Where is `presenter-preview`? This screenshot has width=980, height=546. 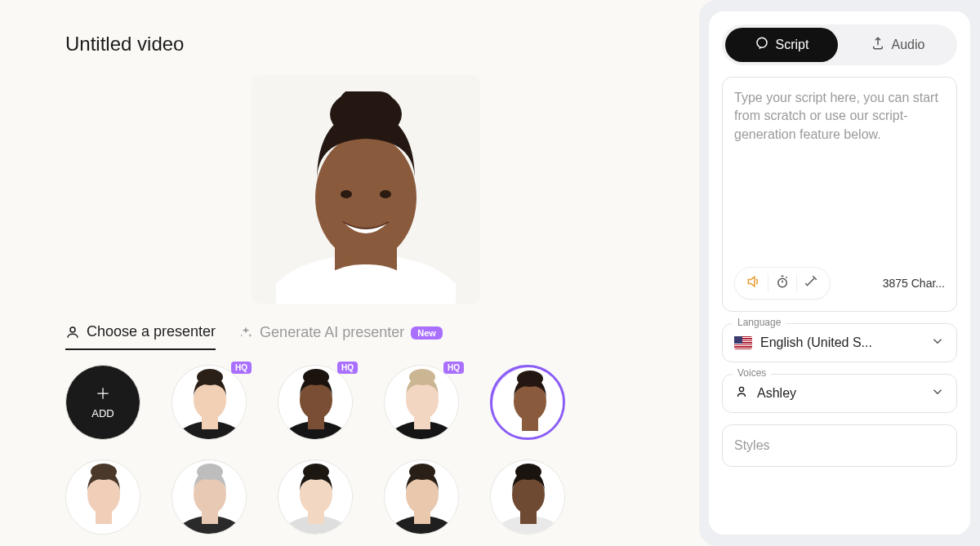
presenter-preview is located at coordinates (366, 189).